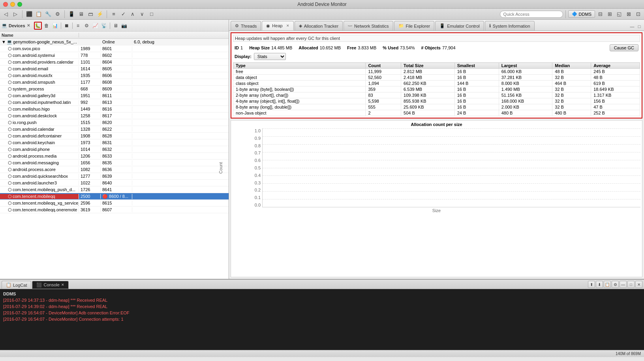 The width and height of the screenshot is (644, 361). What do you see at coordinates (81, 14) in the screenshot?
I see `toolbar-btn-8: 🖥` at bounding box center [81, 14].